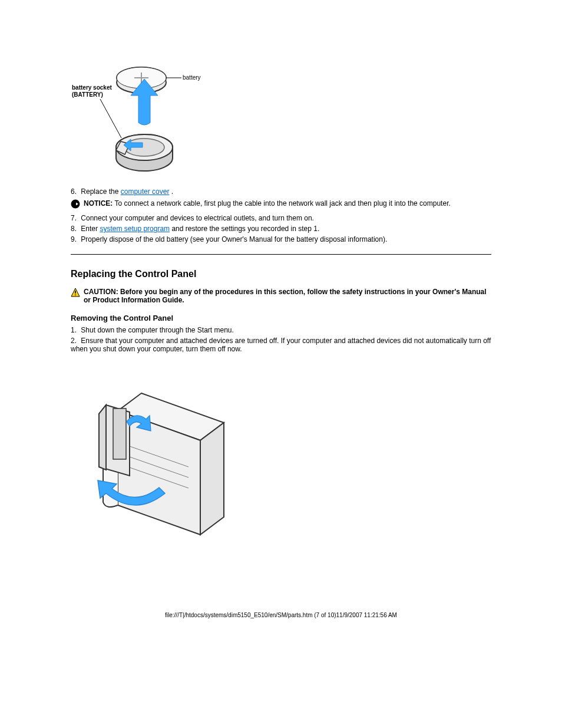 This screenshot has width=562, height=728. I want to click on section-divider, so click(281, 255).